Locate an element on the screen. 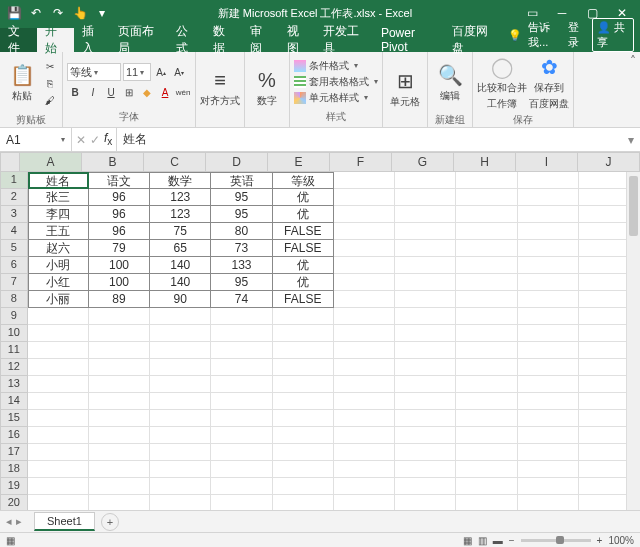  cell-B6: 100 is located at coordinates (120, 266).